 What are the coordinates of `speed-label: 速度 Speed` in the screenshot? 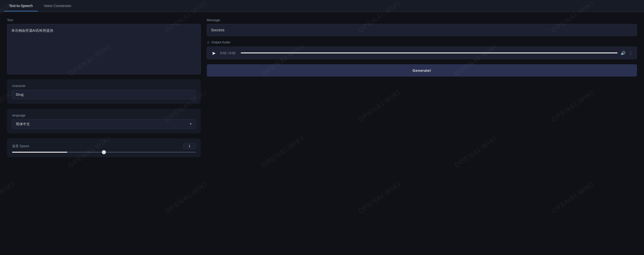 It's located at (21, 146).